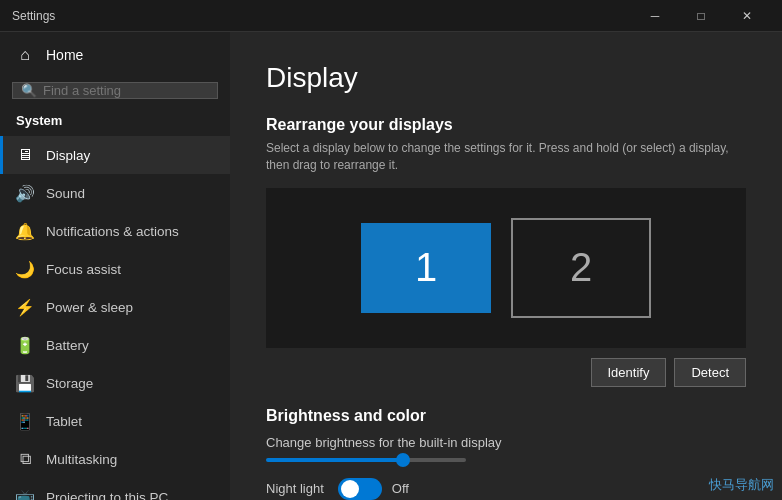 This screenshot has width=782, height=500. I want to click on rearrange-title: Rearrange your displays, so click(506, 125).